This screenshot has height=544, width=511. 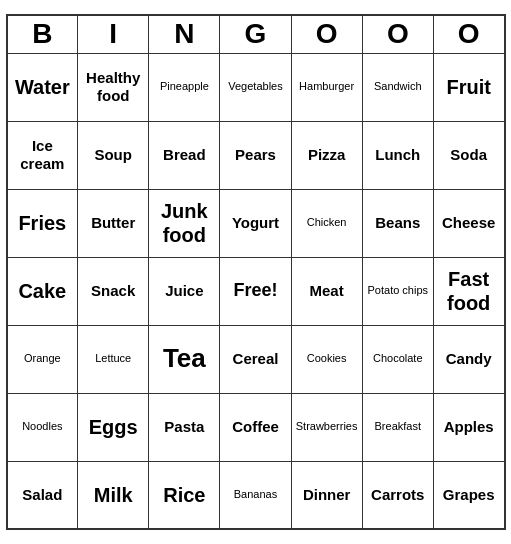 What do you see at coordinates (398, 87) in the screenshot?
I see `table-cell: Sandwich` at bounding box center [398, 87].